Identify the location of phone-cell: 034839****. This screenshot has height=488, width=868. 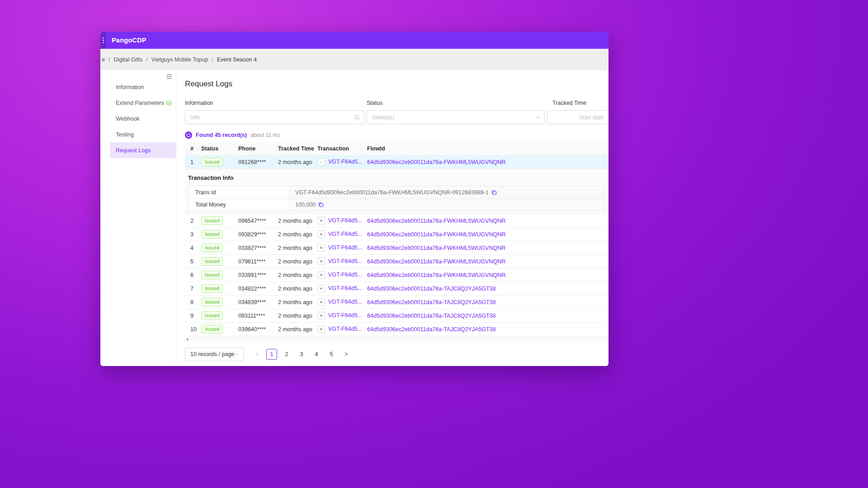
(258, 302).